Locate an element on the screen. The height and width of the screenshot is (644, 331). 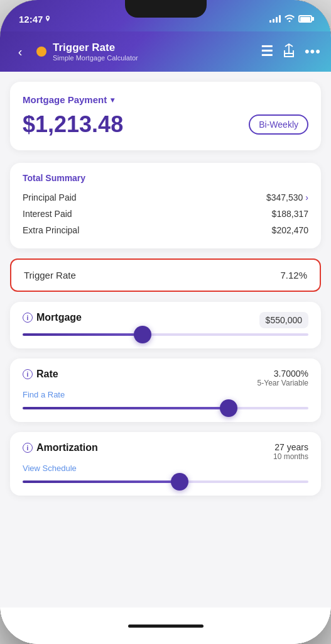
location-icon is located at coordinates (48, 19).